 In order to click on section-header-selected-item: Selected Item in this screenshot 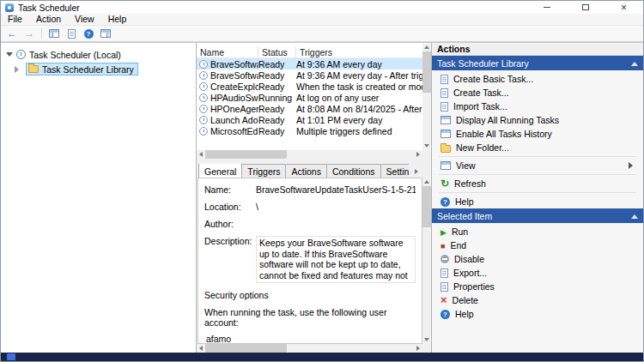, I will do `click(538, 216)`.